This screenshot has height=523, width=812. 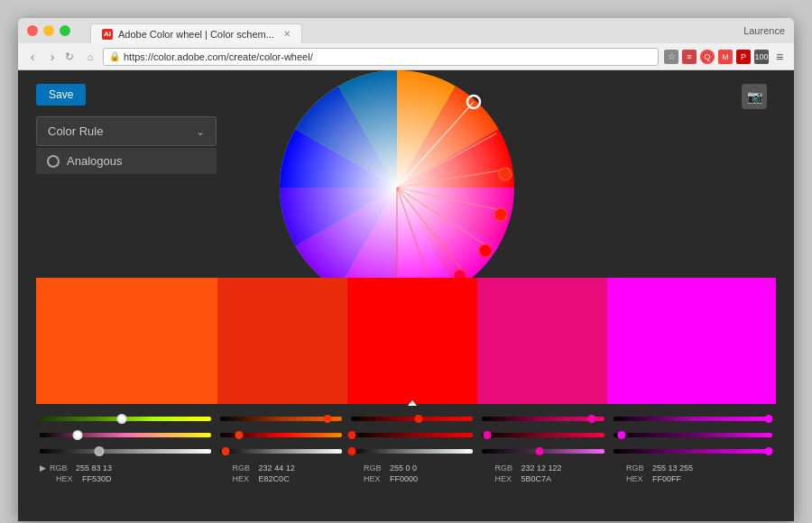 I want to click on color-info-2: RGB 255 0 0 HEX FF0000, so click(x=411, y=473).